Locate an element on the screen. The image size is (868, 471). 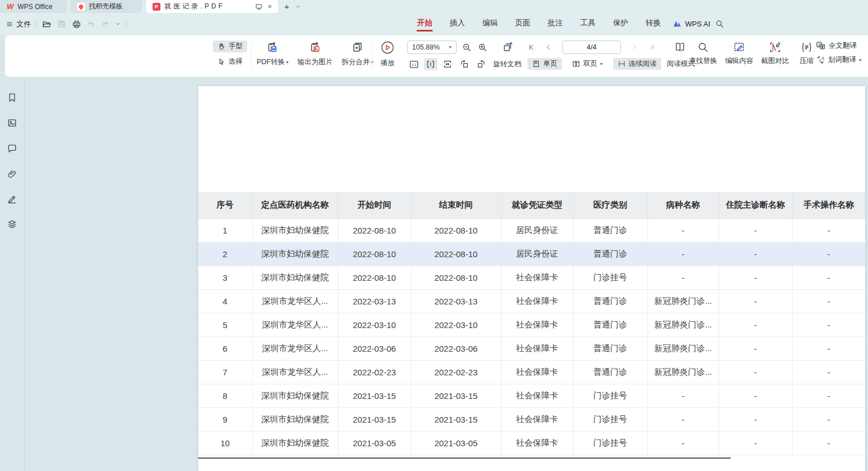
bookmark-icon is located at coordinates (12, 97).